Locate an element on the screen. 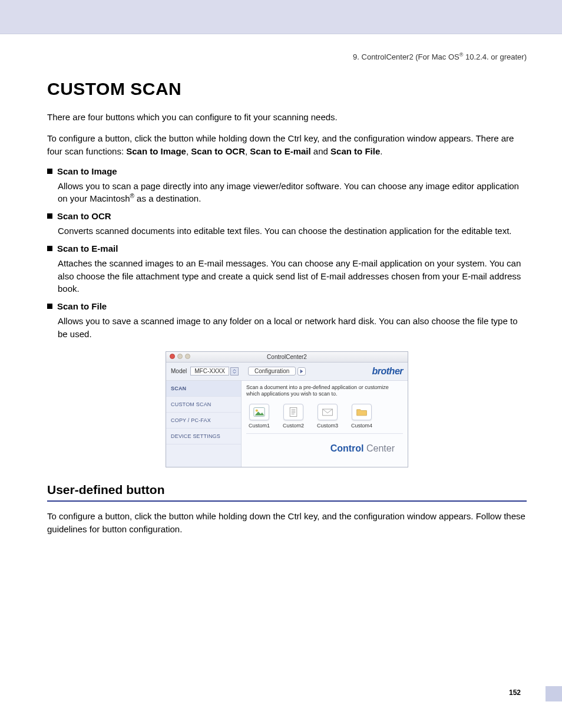  model-label: Model is located at coordinates (179, 371).